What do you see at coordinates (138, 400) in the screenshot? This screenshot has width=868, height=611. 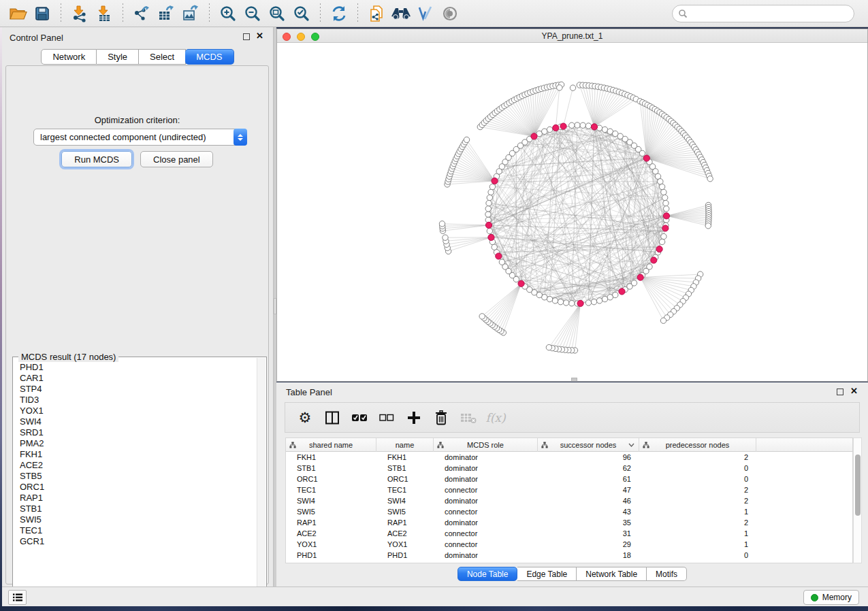 I see `list-item: TID3` at bounding box center [138, 400].